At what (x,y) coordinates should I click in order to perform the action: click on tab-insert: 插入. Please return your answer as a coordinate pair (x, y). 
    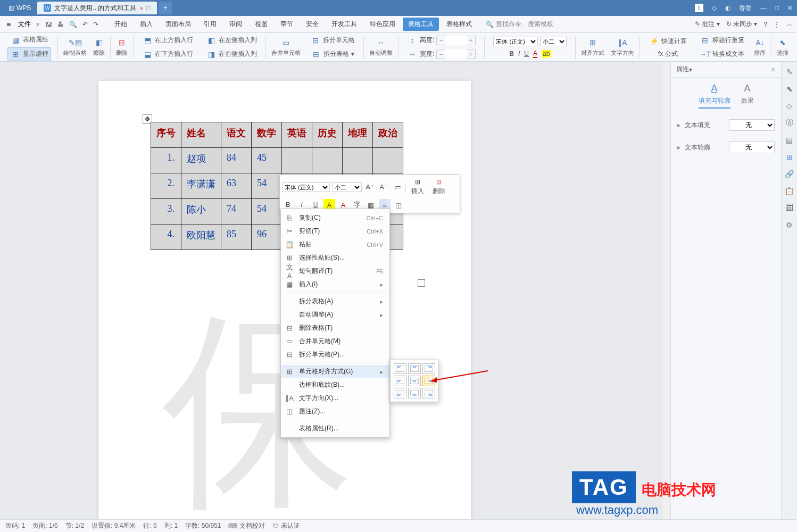
    Looking at the image, I should click on (146, 24).